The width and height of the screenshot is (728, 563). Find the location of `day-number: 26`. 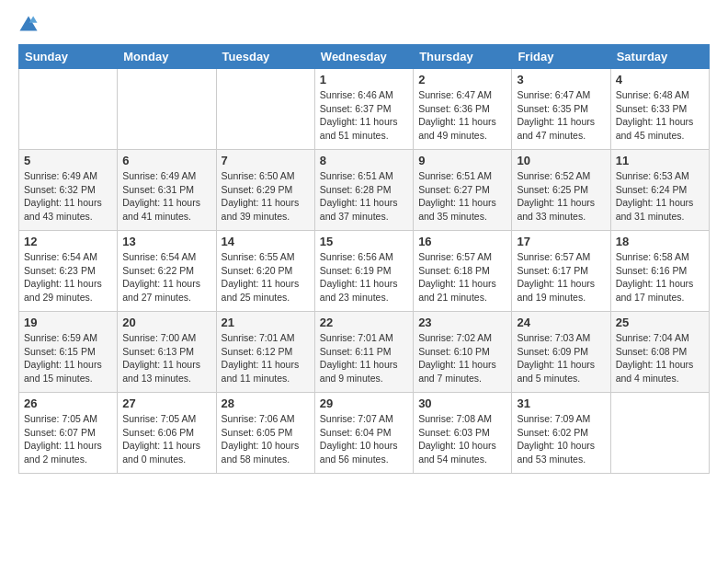

day-number: 26 is located at coordinates (68, 403).